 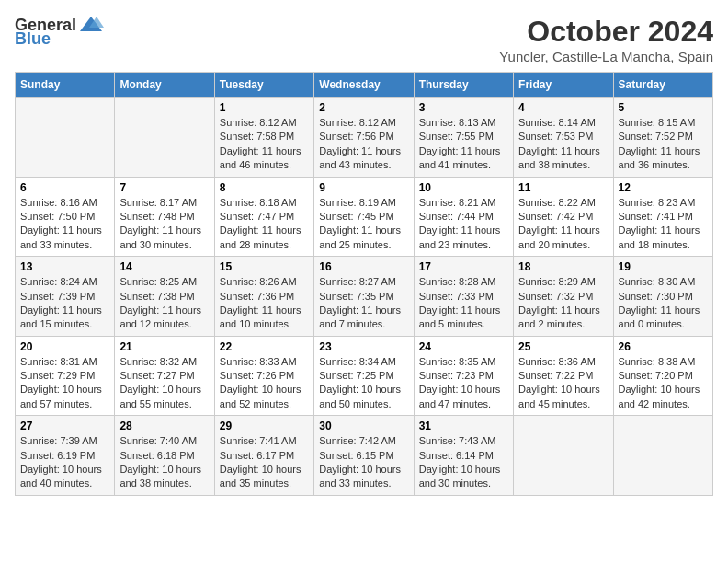 I want to click on day-detail: Sunrise: 8:23 AMSunset: 7:41 PMDaylight:…, so click(x=664, y=224).